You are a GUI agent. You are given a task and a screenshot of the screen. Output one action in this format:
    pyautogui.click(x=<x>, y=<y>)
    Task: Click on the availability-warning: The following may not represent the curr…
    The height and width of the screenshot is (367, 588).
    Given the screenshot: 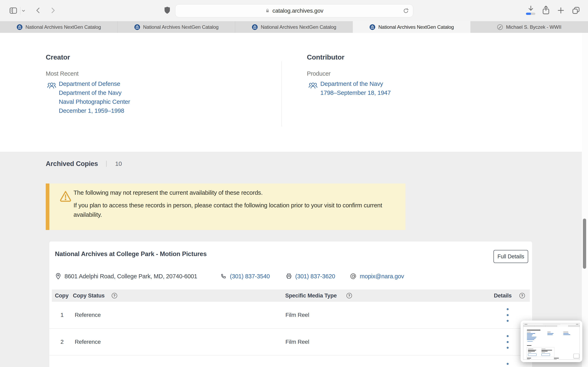 What is the action you would take?
    pyautogui.click(x=225, y=207)
    